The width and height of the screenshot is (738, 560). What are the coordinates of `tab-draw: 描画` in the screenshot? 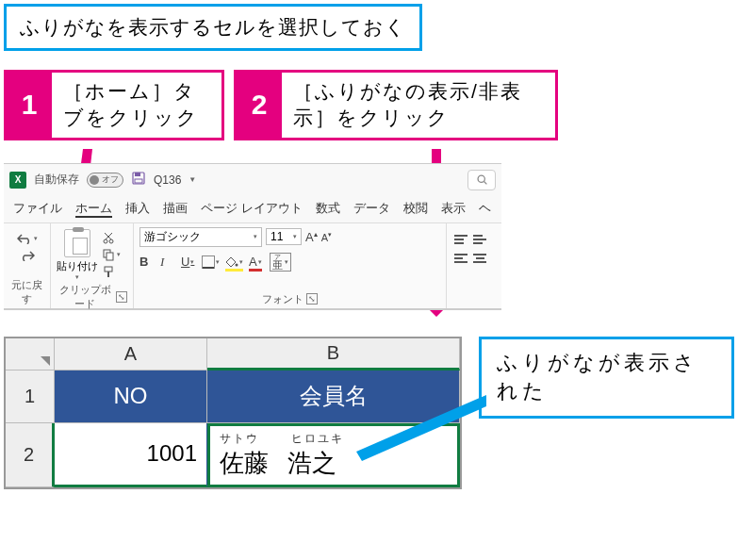 It's located at (175, 208).